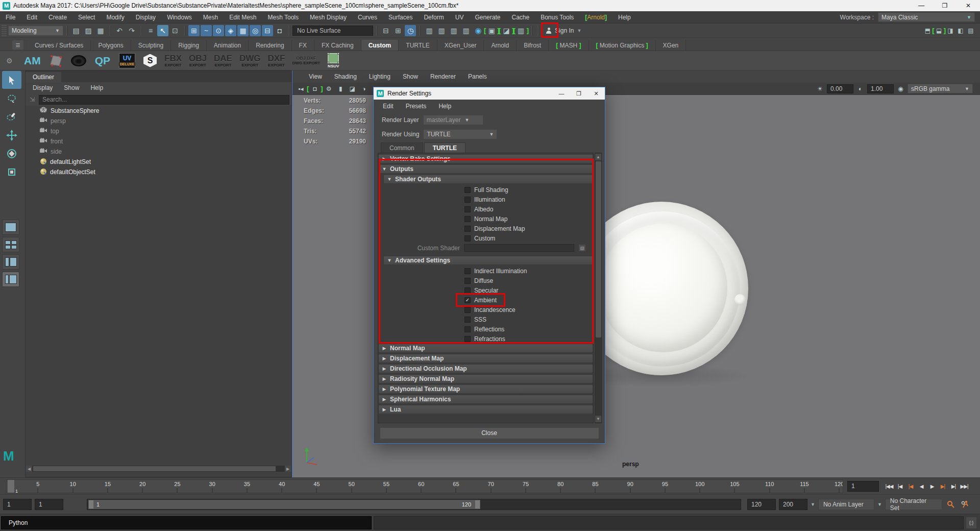 Image resolution: width=980 pixels, height=531 pixels. I want to click on shelf-item-dwg-export: DWGEXPORT, so click(250, 61).